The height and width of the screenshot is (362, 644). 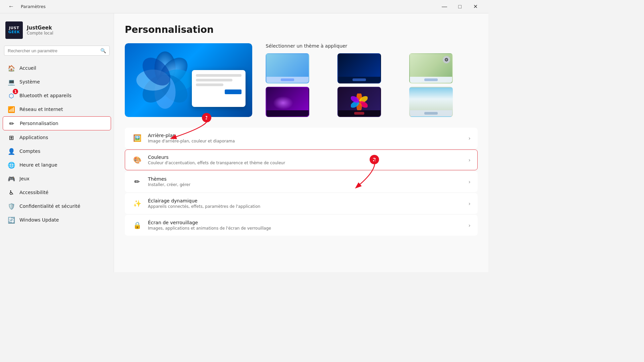 I want to click on nav-label-heure: Heure et langue, so click(x=38, y=165).